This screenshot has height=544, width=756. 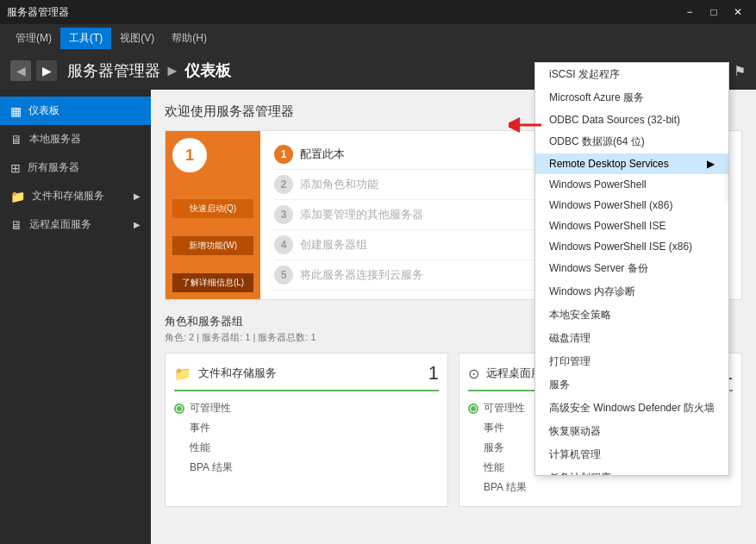 I want to click on qs-text-5: 将此服务器连接到云服务, so click(x=362, y=275).